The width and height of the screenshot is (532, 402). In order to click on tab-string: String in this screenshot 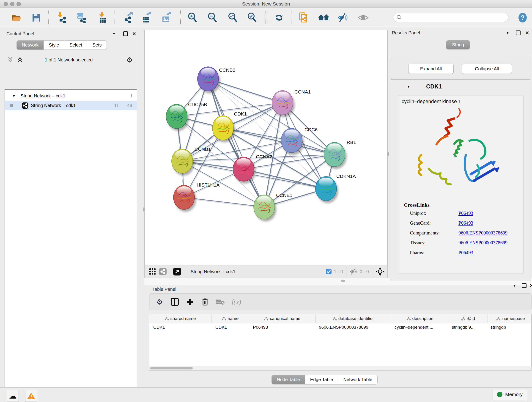, I will do `click(458, 45)`.